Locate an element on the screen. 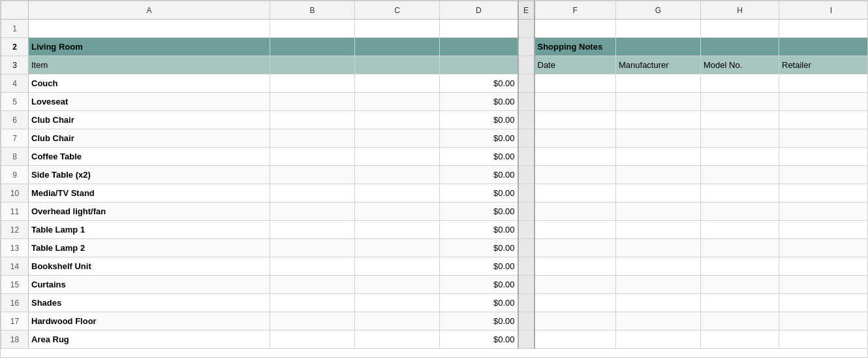 This screenshot has width=868, height=358. table-row: 11Overhead light/fan$0.00 is located at coordinates (435, 212).